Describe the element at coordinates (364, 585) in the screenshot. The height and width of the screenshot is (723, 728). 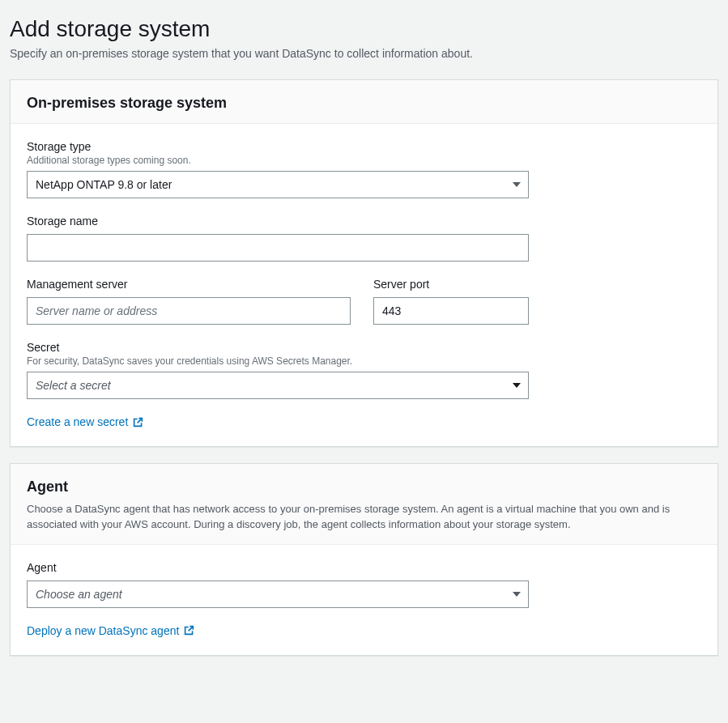
I see `agent-field: Agent Choose an agent` at that location.